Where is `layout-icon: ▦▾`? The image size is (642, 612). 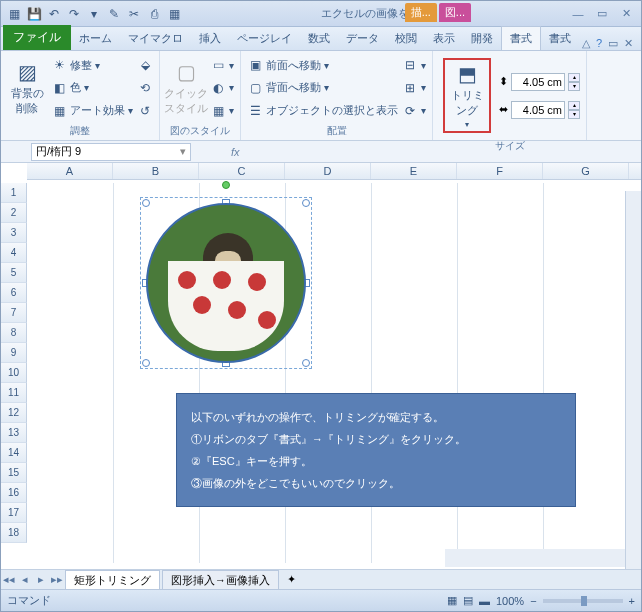
layout-icon: ▦▾ is located at coordinates (222, 111).